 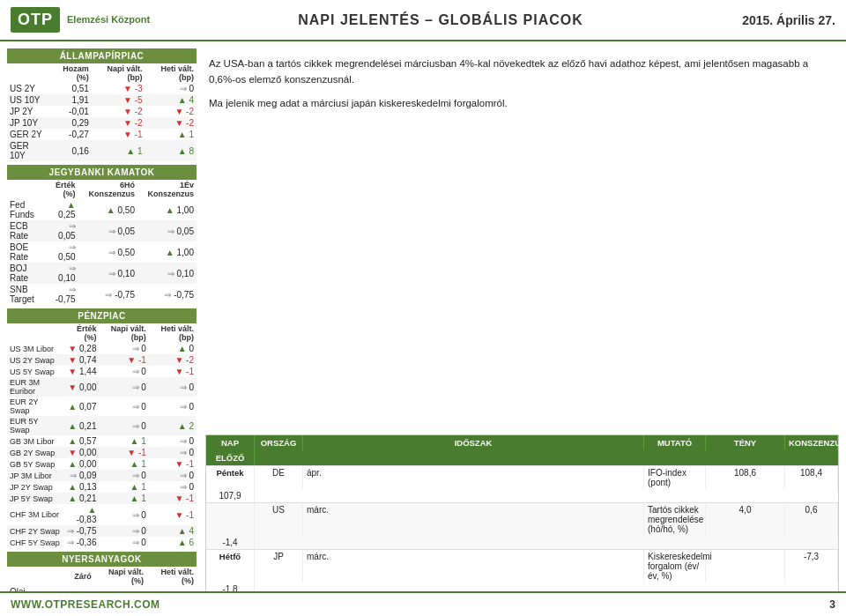 What do you see at coordinates (522, 72) in the screenshot?
I see `right-para1: Az USA-ban a tartós cikkek megrendelései…` at bounding box center [522, 72].